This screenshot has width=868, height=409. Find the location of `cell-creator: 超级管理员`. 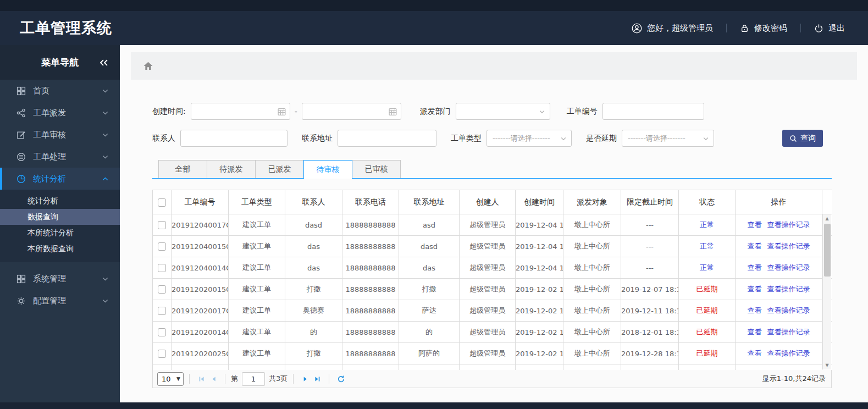

cell-creator: 超级管理员 is located at coordinates (488, 246).